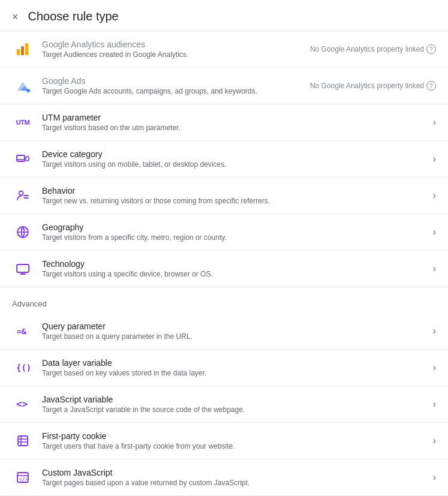 Image resolution: width=448 pixels, height=496 pixels. Describe the element at coordinates (173, 55) in the screenshot. I see `rule-desc: Target Audiences created in Google Analy…` at that location.